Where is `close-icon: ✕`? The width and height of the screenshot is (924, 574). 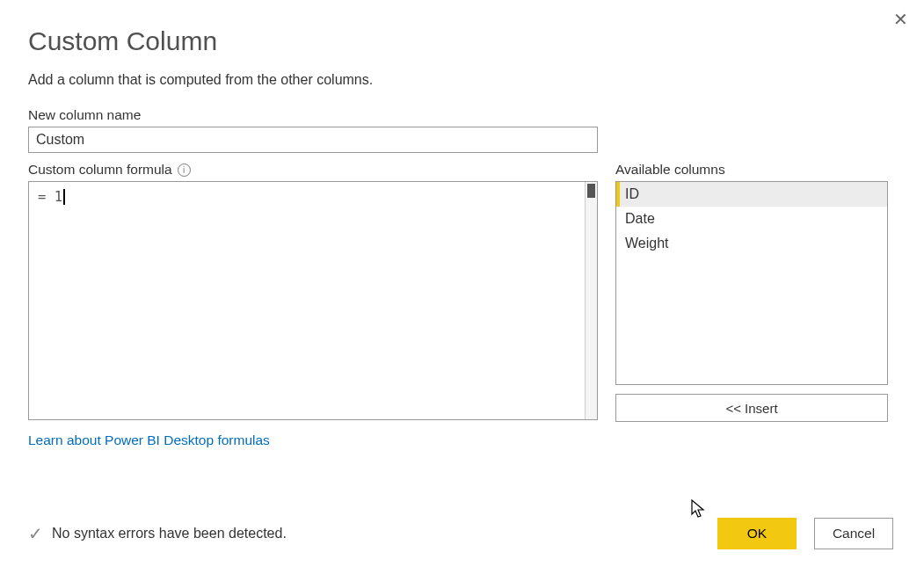 close-icon: ✕ is located at coordinates (900, 19).